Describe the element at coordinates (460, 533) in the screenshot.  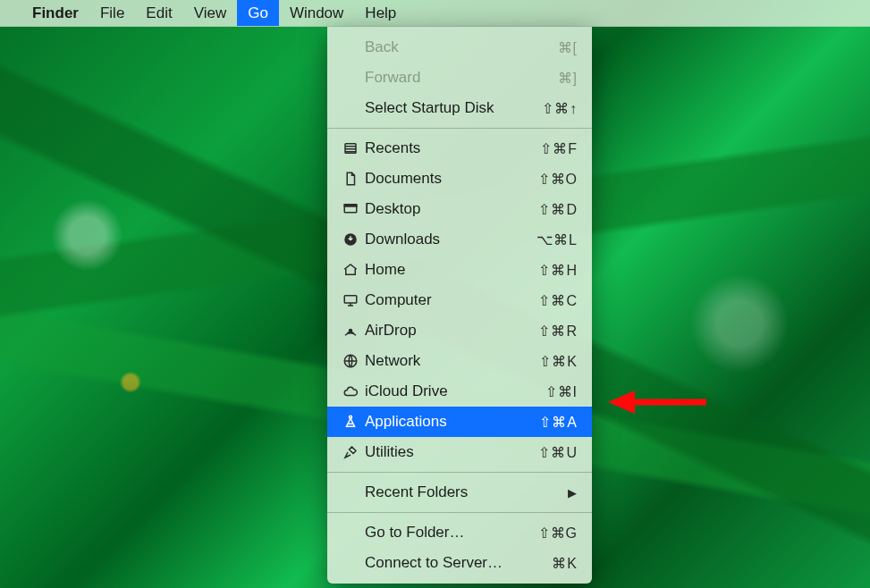
I see `menu-go-to-folder: Go to Folder… ⇧⌘G` at that location.